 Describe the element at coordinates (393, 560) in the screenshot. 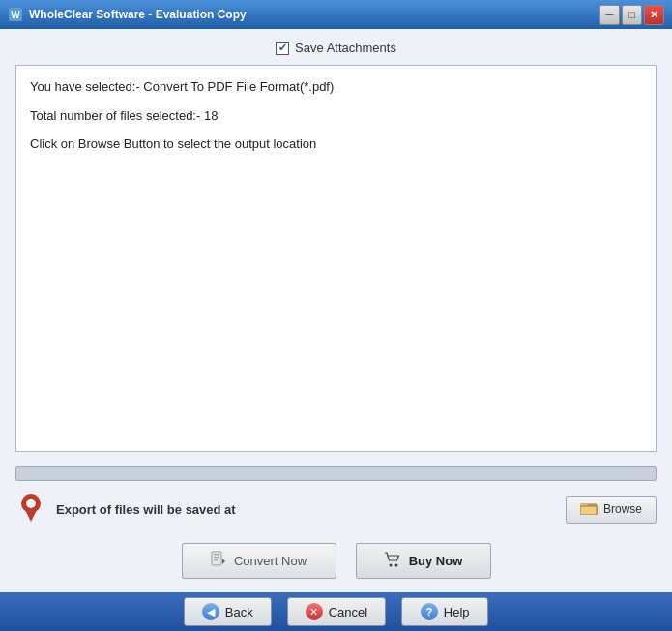

I see `cart-icon` at that location.